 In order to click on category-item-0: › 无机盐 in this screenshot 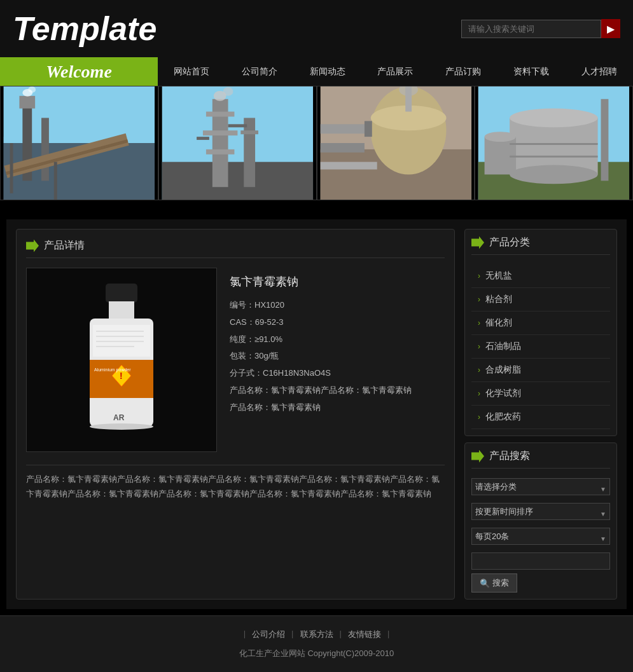, I will do `click(541, 276)`.